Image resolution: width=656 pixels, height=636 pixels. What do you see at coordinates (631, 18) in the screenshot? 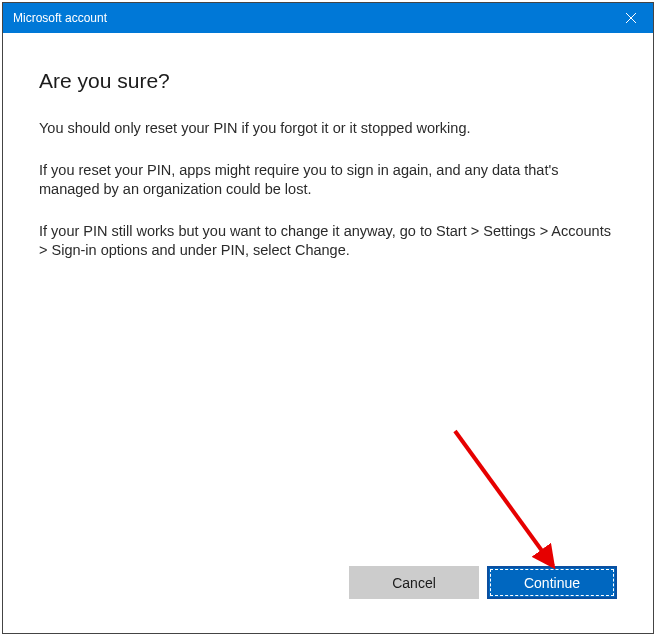
I see `close-icon` at bounding box center [631, 18].